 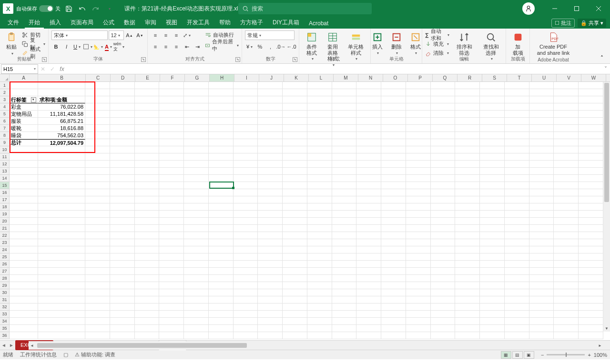 I want to click on row-header-11: 11, so click(x=5, y=157).